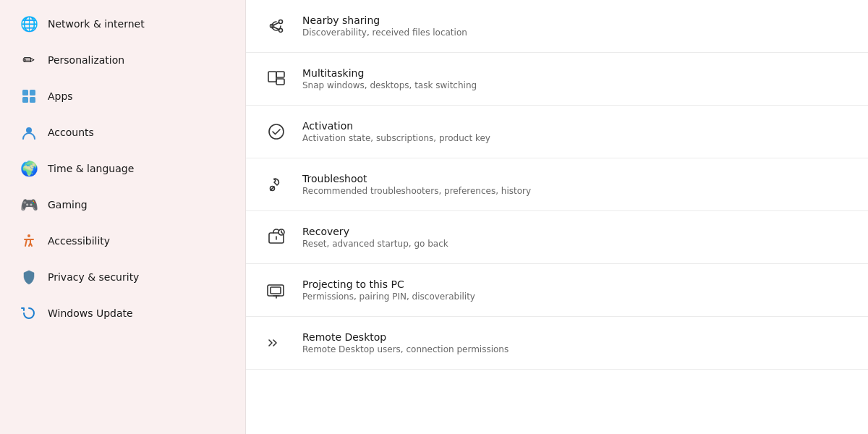 The height and width of the screenshot is (434, 868). I want to click on privacy-icon, so click(29, 277).